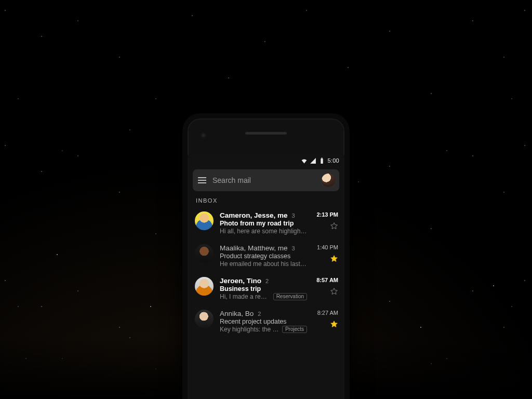 This screenshot has height=399, width=532. I want to click on email-list: Cameron, Jesse, me3Photo from my road tr…, so click(266, 303).